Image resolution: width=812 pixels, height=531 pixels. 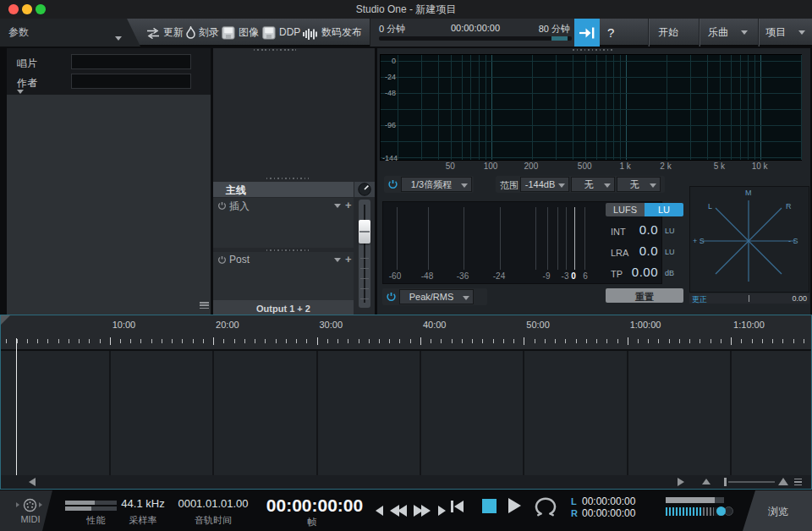 I want to click on fast-forward-button, so click(x=426, y=511).